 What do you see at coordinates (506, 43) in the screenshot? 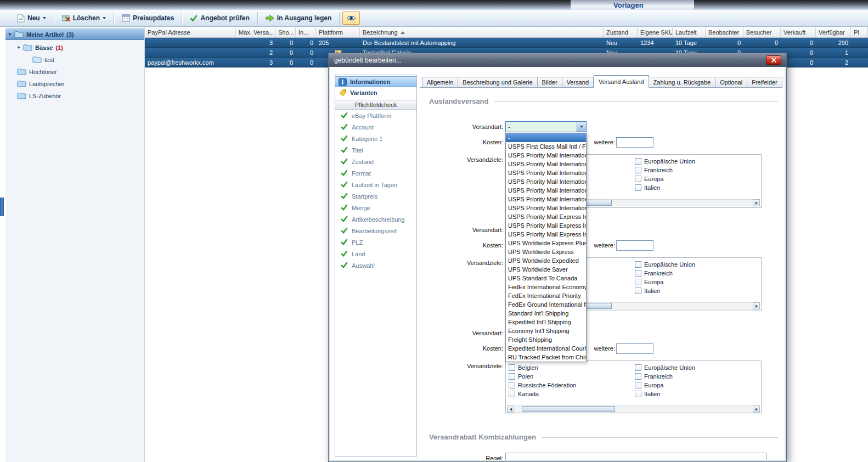
I see `table-row: 300205Der Bestandstest mit AutomappingNe…` at bounding box center [506, 43].